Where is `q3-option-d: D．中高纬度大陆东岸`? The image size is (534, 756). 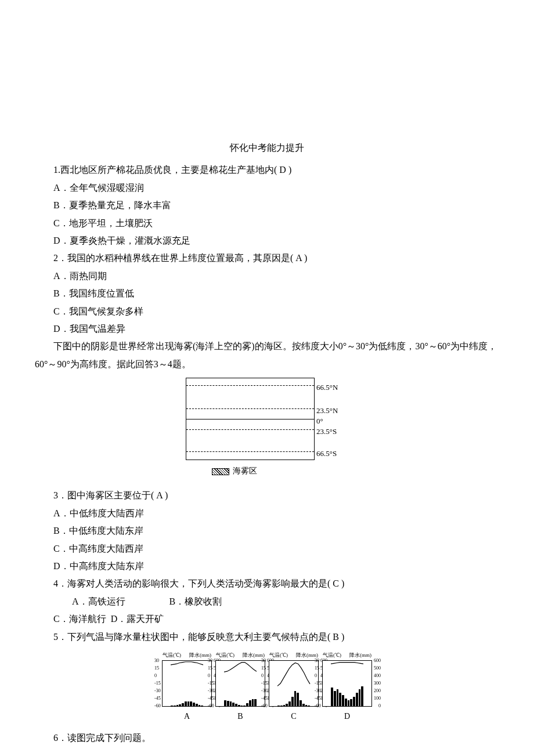
q3-option-d: D．中高纬度大陆东岸 is located at coordinates (267, 566).